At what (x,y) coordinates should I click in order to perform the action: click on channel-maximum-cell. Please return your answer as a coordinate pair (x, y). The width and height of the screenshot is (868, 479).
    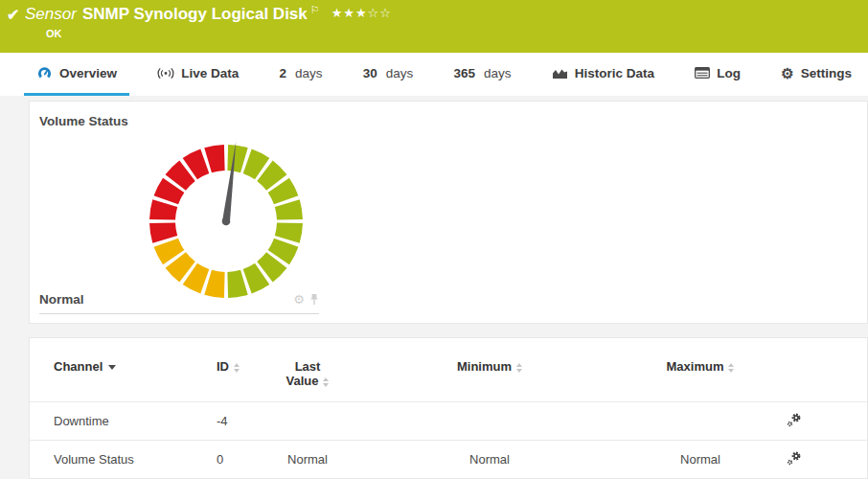
    Looking at the image, I should click on (700, 422).